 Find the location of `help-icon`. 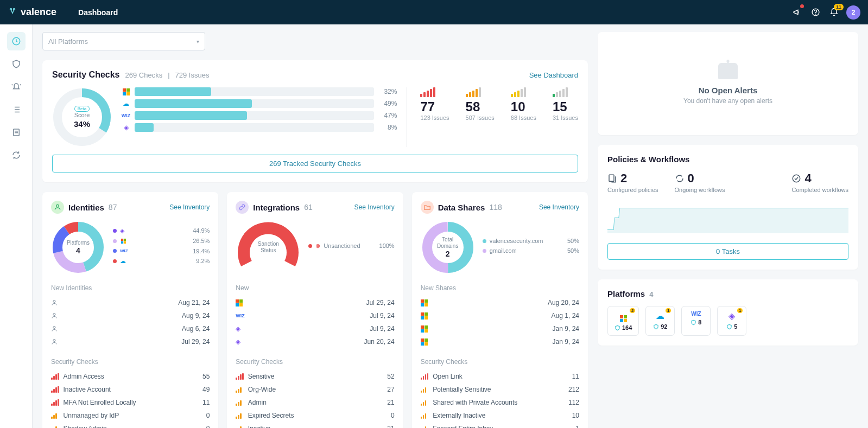

help-icon is located at coordinates (815, 12).